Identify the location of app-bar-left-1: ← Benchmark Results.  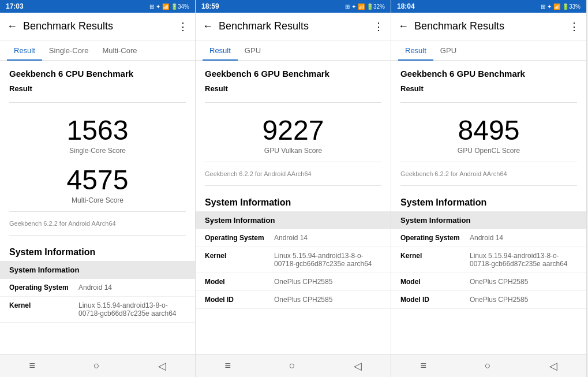
(60, 27).